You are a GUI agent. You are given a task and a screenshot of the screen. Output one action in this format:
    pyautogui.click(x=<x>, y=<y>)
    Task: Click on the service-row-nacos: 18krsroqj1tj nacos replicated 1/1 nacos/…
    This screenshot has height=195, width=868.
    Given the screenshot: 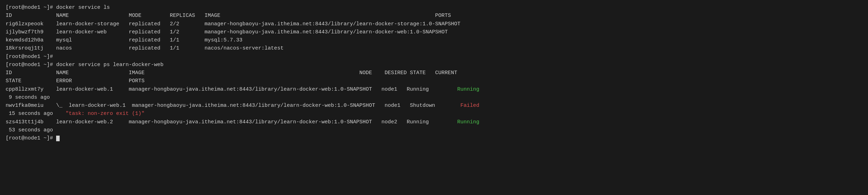 What is the action you would take?
    pyautogui.click(x=434, y=48)
    